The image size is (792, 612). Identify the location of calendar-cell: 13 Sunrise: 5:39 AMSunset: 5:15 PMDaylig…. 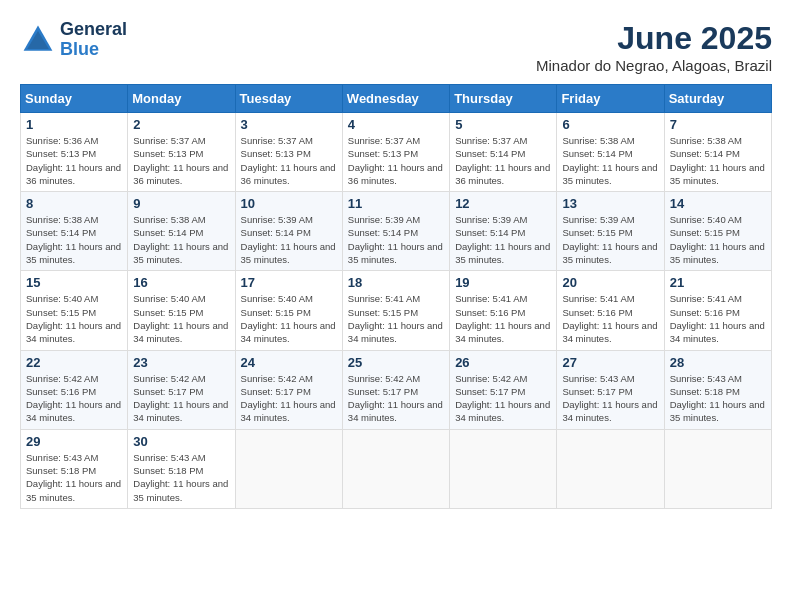
(610, 232).